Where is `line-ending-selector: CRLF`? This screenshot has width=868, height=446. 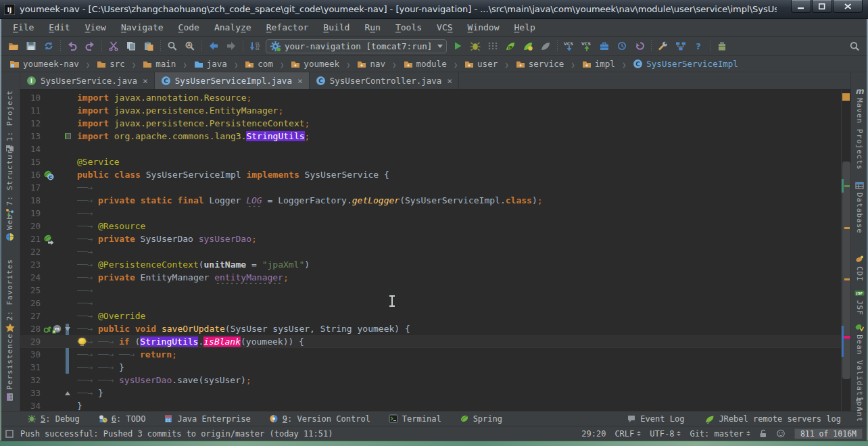
line-ending-selector: CRLF is located at coordinates (627, 434).